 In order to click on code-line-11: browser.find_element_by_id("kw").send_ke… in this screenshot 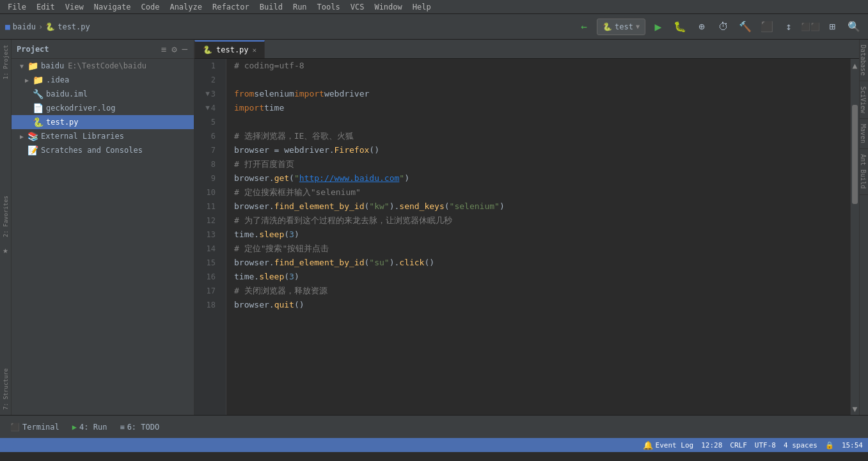, I will do `click(542, 207)`.